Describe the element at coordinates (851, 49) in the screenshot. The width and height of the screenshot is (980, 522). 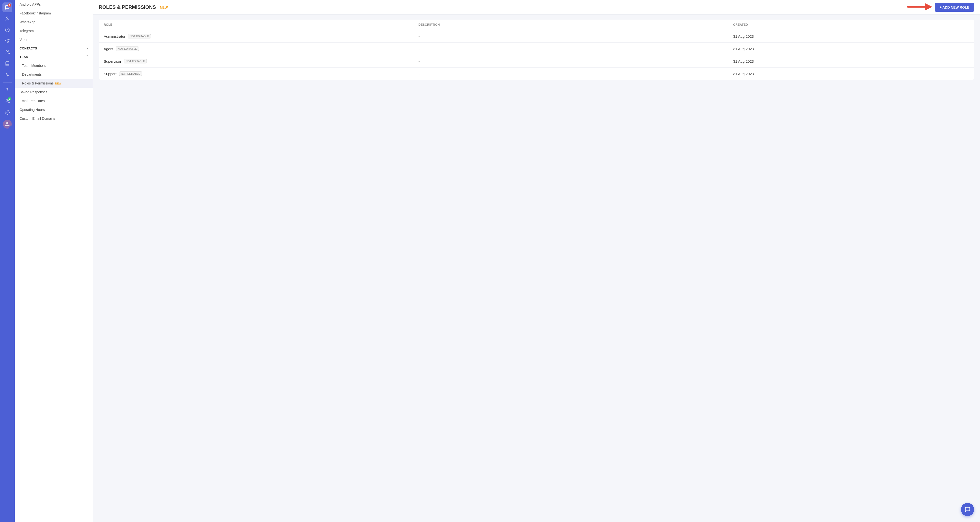
I see `created-agent: 31 Aug 2023` at that location.